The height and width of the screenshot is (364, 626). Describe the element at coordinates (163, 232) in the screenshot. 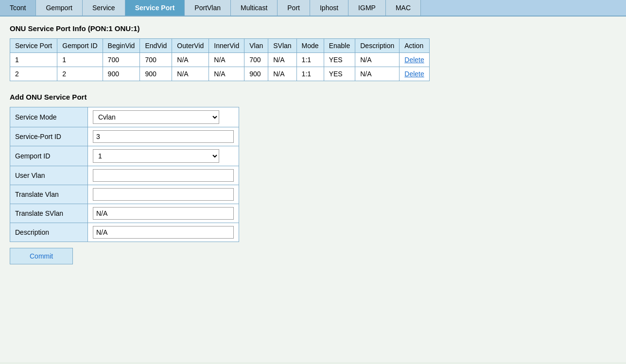

I see `description-input` at that location.